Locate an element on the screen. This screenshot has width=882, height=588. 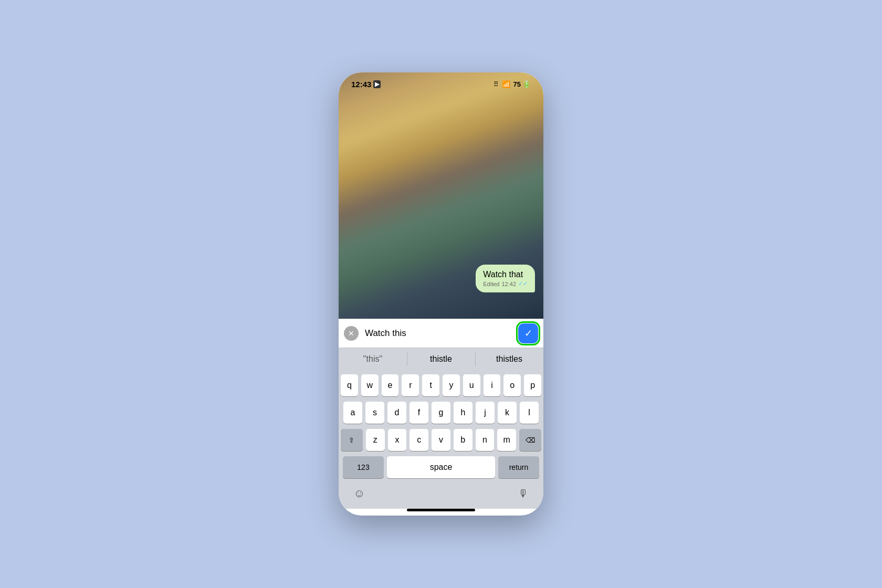
keyboard-row-1: q w e r t y u i o p is located at coordinates (441, 385).